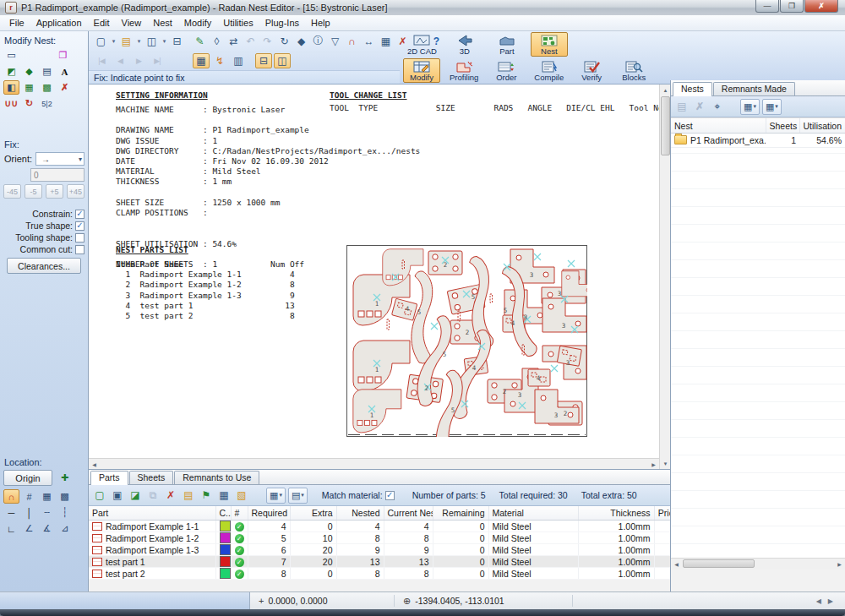 The image size is (845, 616). What do you see at coordinates (282, 23) in the screenshot?
I see `menu-plugins: Plug-Ins` at bounding box center [282, 23].